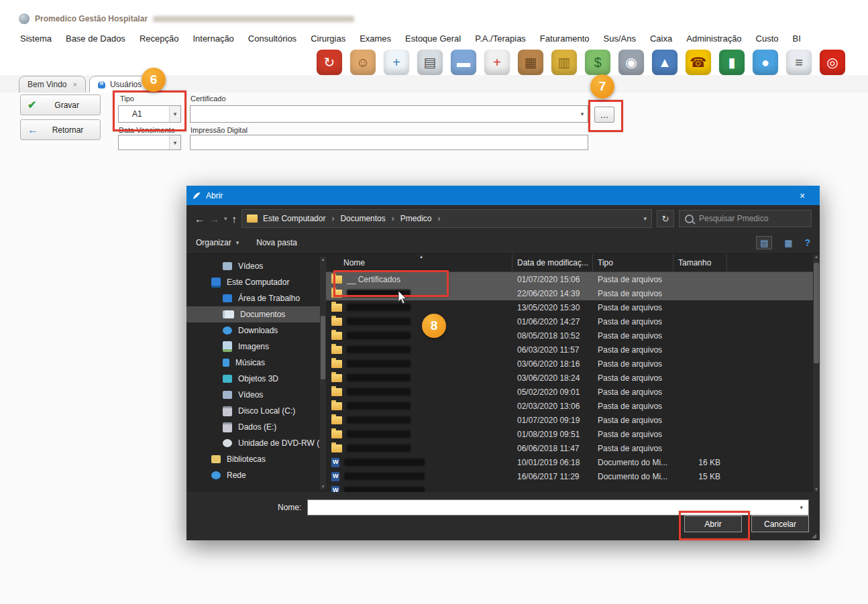  What do you see at coordinates (276, 243) in the screenshot?
I see `new-folder-button: Nova pasta` at bounding box center [276, 243].